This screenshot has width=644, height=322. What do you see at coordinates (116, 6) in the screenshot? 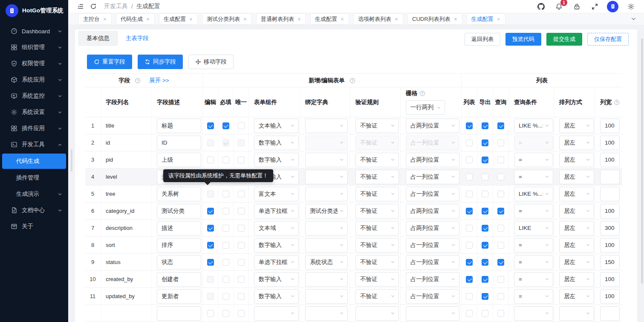
I see `breadcrumb-section: 开发工具` at bounding box center [116, 6].